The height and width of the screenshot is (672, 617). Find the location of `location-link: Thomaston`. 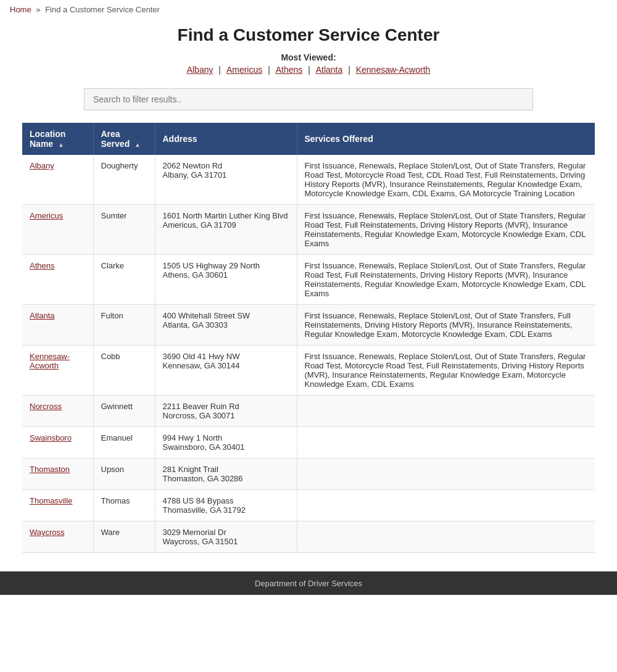

location-link: Thomaston is located at coordinates (49, 469).